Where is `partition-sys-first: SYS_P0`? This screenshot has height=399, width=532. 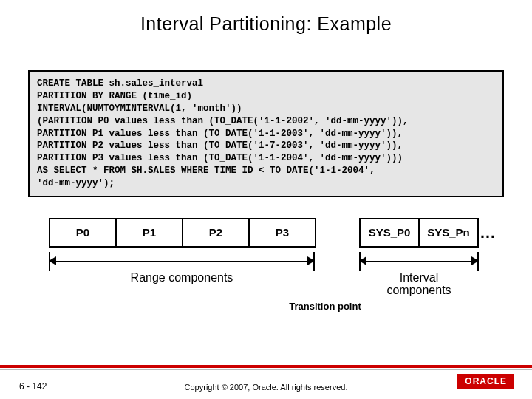
partition-sys-first: SYS_P0 is located at coordinates (389, 233).